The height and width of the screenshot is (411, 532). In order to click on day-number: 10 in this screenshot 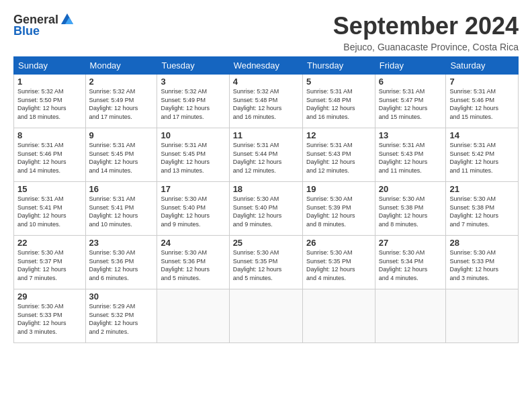, I will do `click(193, 136)`.